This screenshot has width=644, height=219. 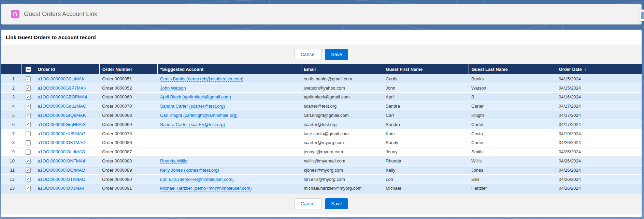 What do you see at coordinates (62, 97) in the screenshot?
I see `order-id-link: a1OOt000000GZOPMA4` at bounding box center [62, 97].